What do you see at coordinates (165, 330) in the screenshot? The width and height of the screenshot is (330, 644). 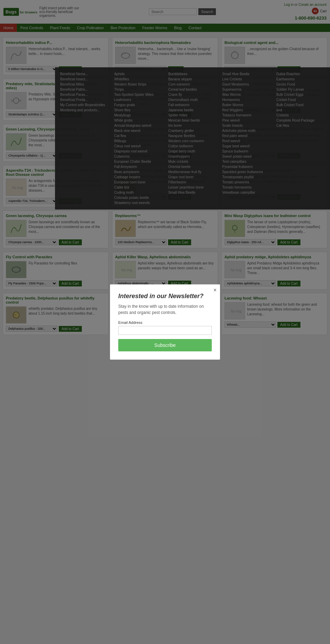 I see `email-input` at bounding box center [165, 330].